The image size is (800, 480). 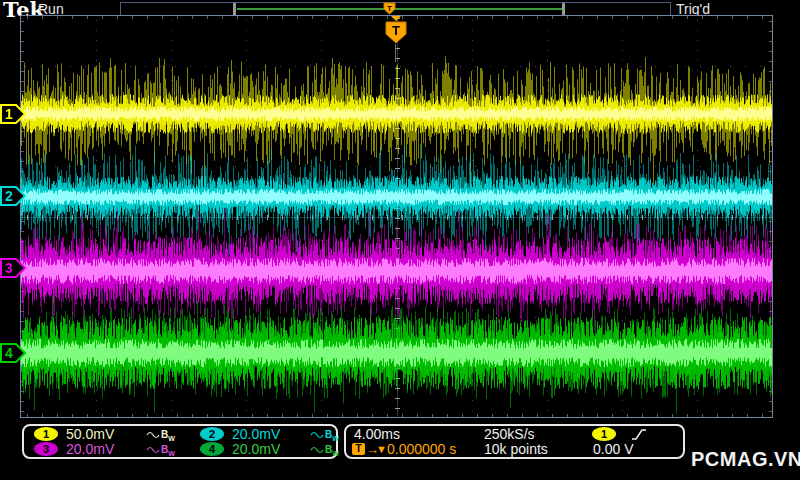 What do you see at coordinates (516, 450) in the screenshot?
I see `record-length: 10k points` at bounding box center [516, 450].